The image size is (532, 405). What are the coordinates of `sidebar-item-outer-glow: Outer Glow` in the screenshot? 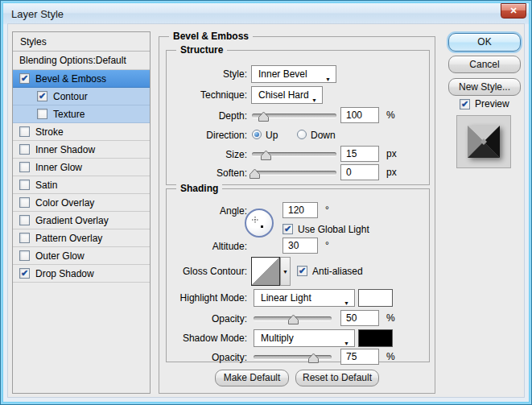 It's located at (81, 256).